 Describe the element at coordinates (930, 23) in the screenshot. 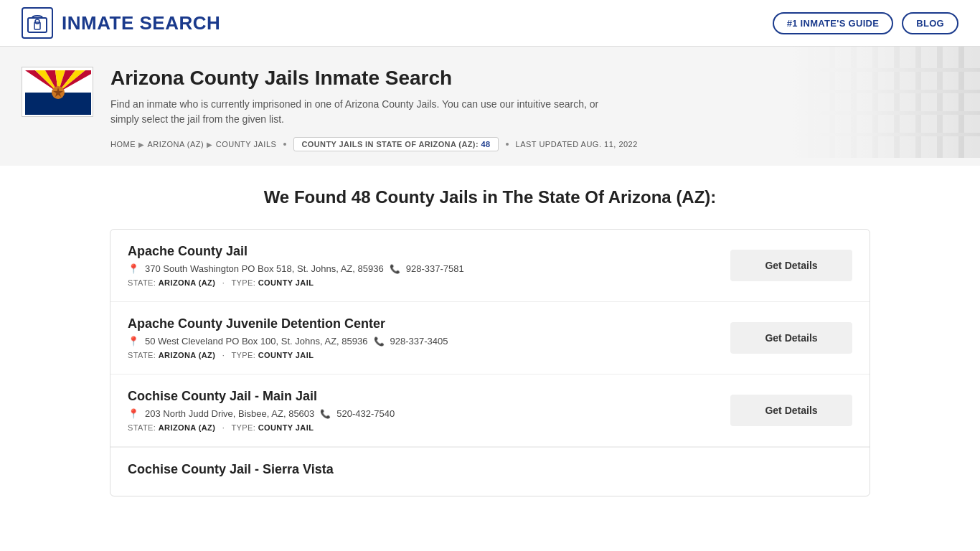

I see `blog-button: BLOG` at that location.